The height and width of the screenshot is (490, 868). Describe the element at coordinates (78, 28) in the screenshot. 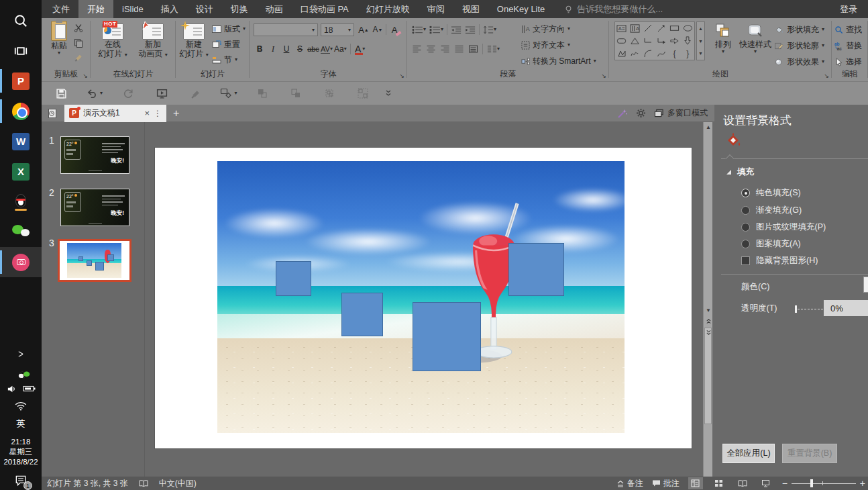

I see `cut-button` at that location.